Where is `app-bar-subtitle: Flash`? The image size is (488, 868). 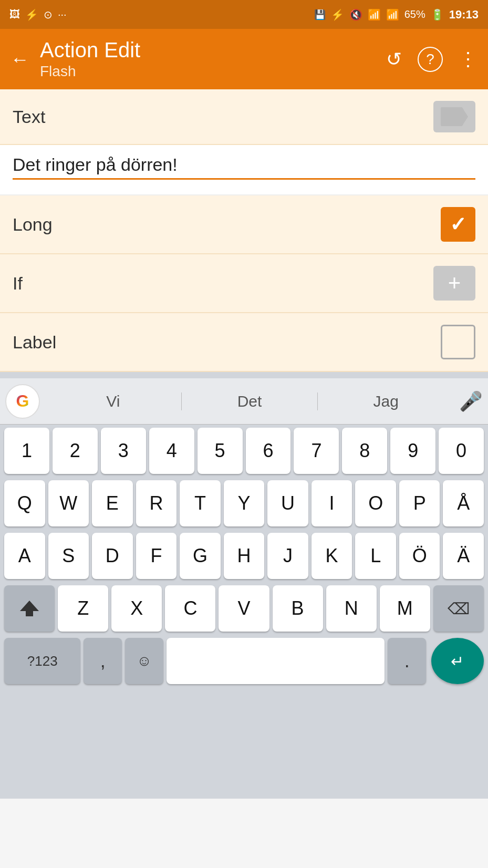
app-bar-subtitle: Flash is located at coordinates (208, 71).